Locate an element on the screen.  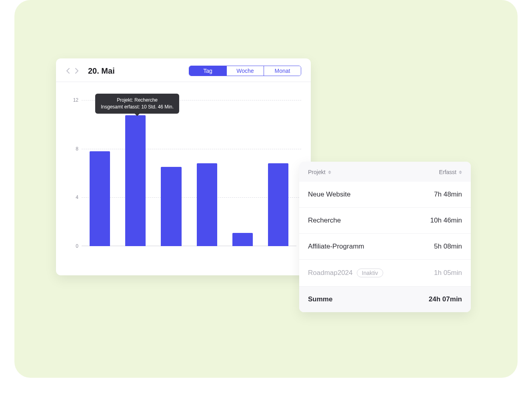
table-row: Roadmap2024Inaktiv1h 05min is located at coordinates (385, 273).